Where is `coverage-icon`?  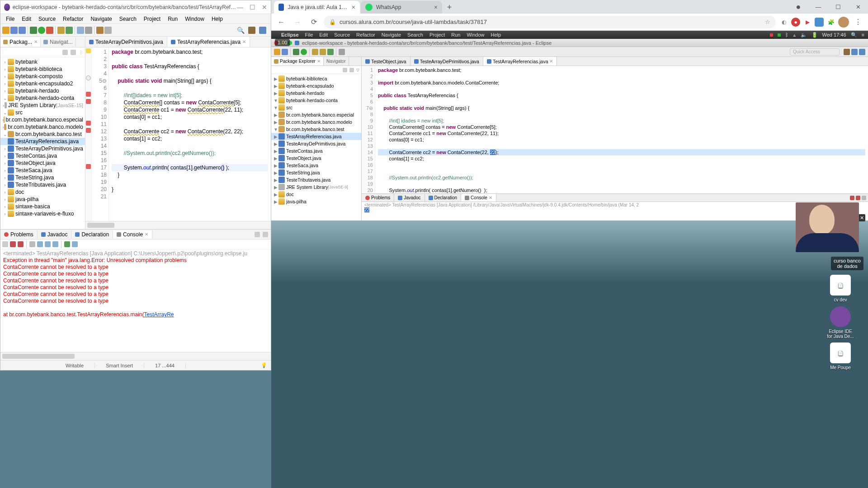 coverage-icon is located at coordinates (50, 30).